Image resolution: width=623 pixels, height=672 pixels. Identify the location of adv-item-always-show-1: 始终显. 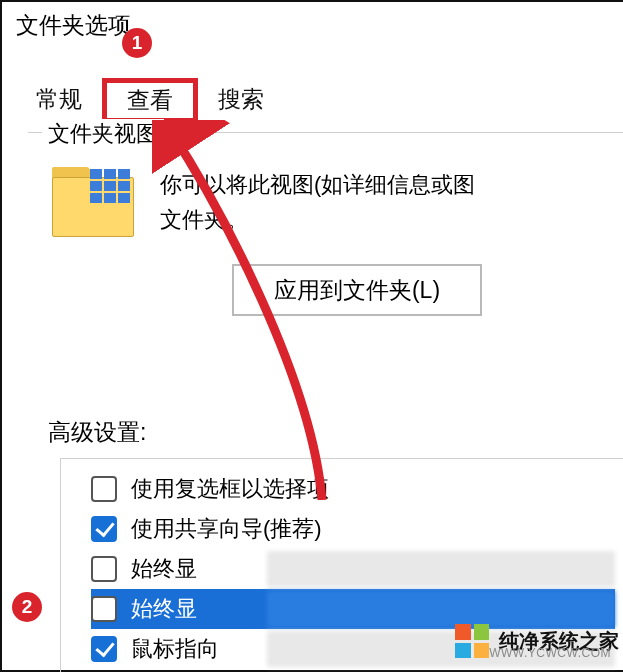
(353, 569).